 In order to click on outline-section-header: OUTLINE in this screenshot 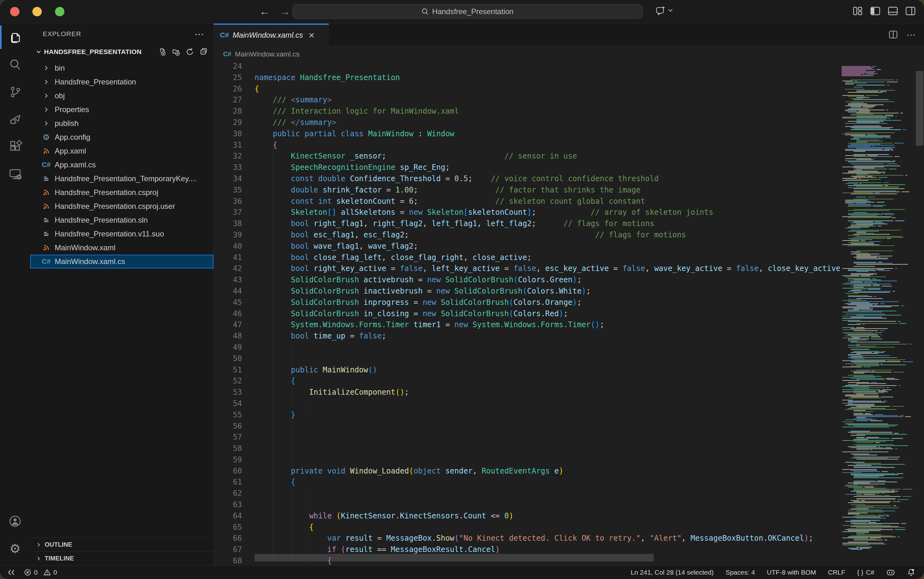, I will do `click(122, 545)`.